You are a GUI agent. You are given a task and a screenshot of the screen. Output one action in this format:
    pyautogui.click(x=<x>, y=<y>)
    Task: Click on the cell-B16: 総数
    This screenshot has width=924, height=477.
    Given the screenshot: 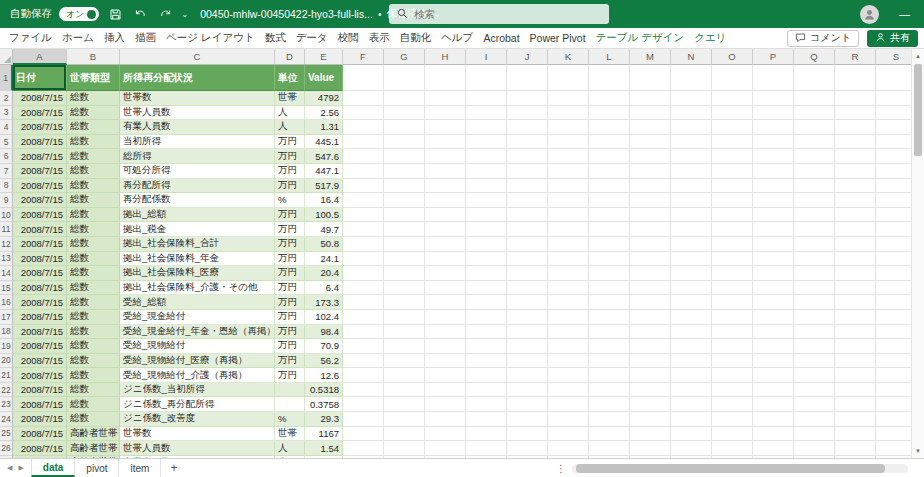 What is the action you would take?
    pyautogui.click(x=94, y=302)
    